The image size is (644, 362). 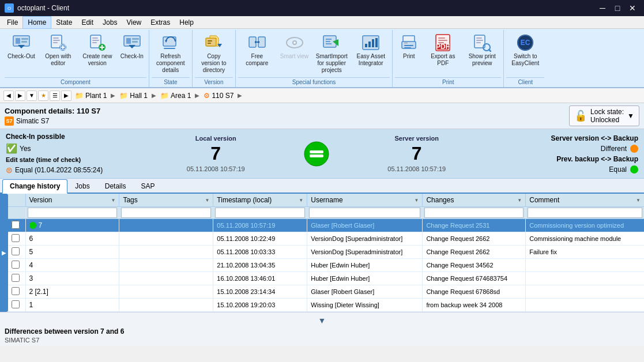 What do you see at coordinates (64, 22) in the screenshot?
I see `menu-state: State` at bounding box center [64, 22].